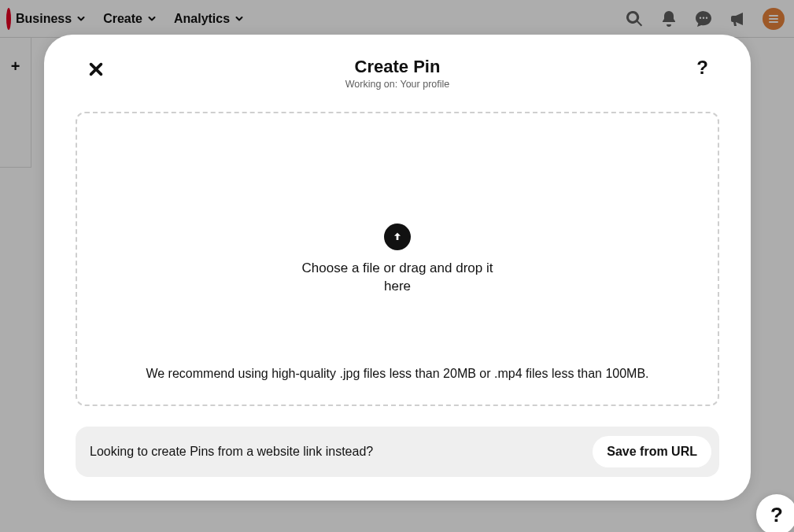 Image resolution: width=794 pixels, height=532 pixels. What do you see at coordinates (398, 67) in the screenshot?
I see `modal-title: Create Pin` at bounding box center [398, 67].